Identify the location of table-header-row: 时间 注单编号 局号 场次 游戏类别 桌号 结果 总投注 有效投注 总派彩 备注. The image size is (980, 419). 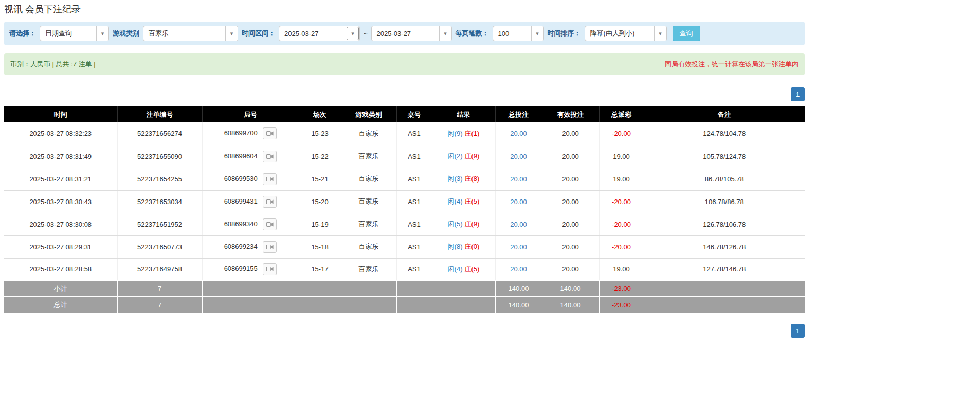
(404, 114).